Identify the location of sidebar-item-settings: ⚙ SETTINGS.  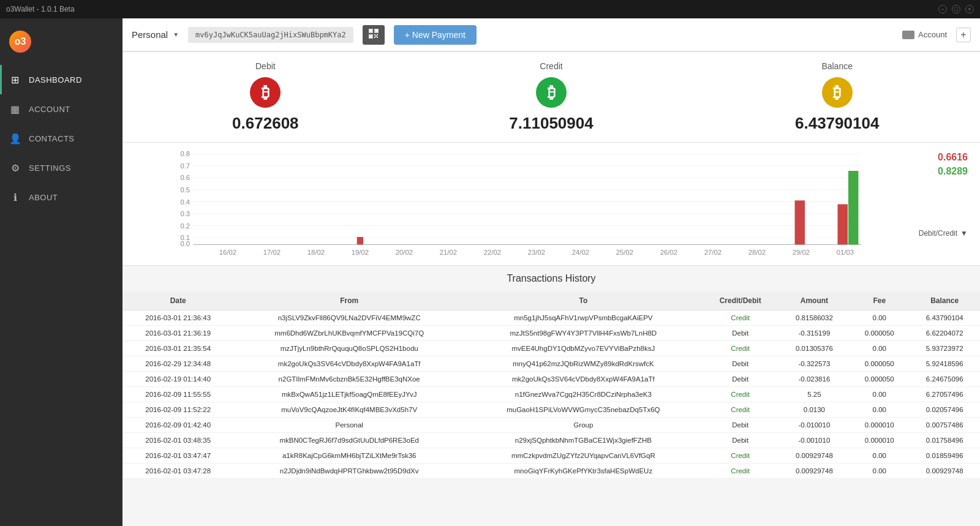
(61, 168).